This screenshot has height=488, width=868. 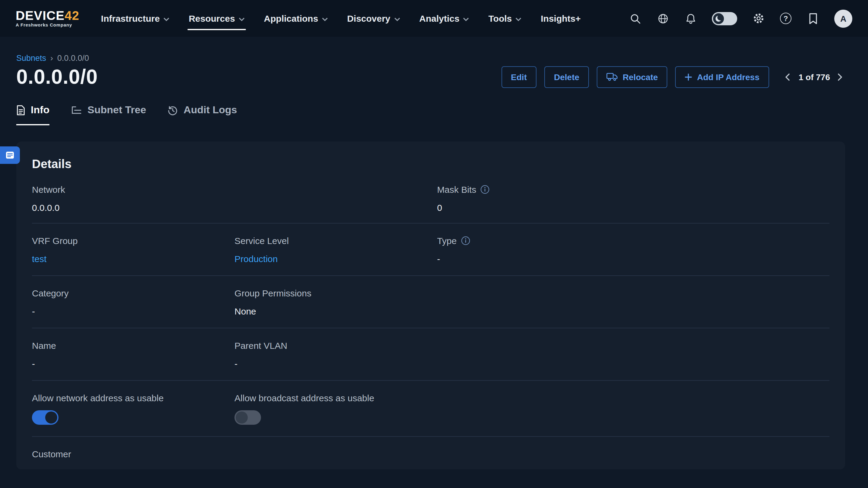 I want to click on chevron-right-icon, so click(x=840, y=77).